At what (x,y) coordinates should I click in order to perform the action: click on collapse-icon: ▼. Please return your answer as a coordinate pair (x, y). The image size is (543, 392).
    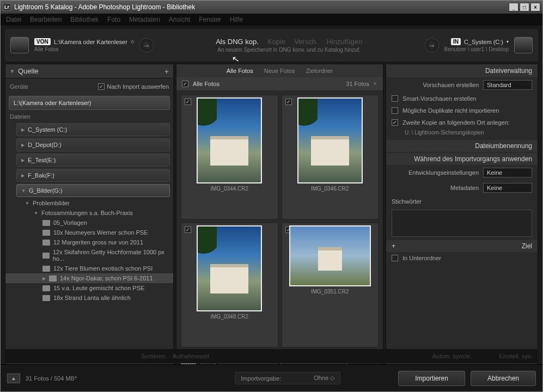
    Looking at the image, I should click on (12, 71).